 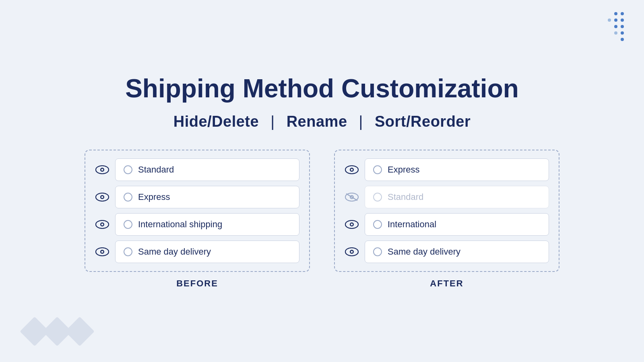 I want to click on eye-hidden-icon, so click(x=352, y=197).